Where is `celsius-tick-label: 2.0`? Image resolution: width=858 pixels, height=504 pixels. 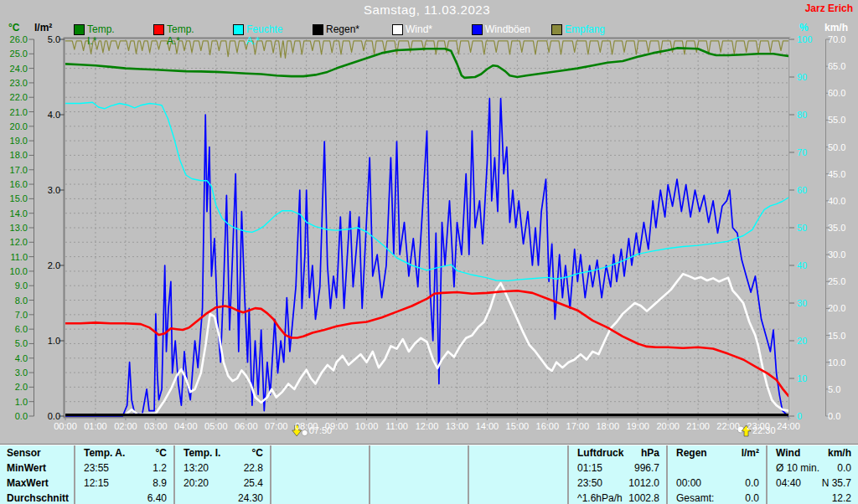 celsius-tick-label: 2.0 is located at coordinates (15, 387).